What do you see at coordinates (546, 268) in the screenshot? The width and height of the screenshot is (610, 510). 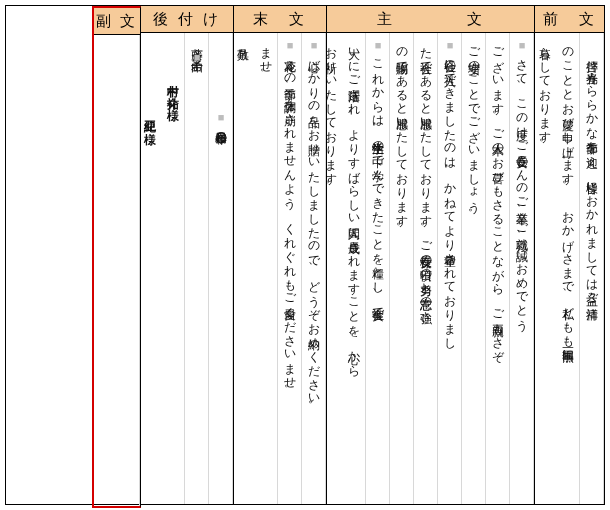 I see `col-zenbun-2: 暮らしております。` at bounding box center [546, 268].